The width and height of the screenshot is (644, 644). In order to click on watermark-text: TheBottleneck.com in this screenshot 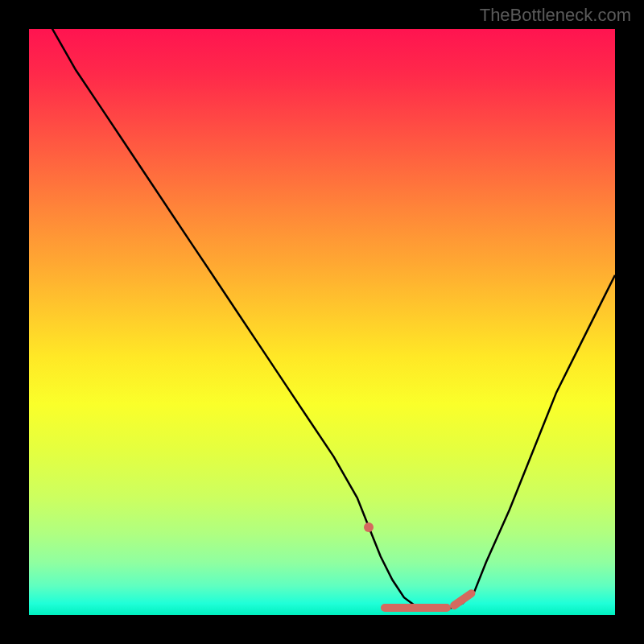, I will do `click(555, 15)`.